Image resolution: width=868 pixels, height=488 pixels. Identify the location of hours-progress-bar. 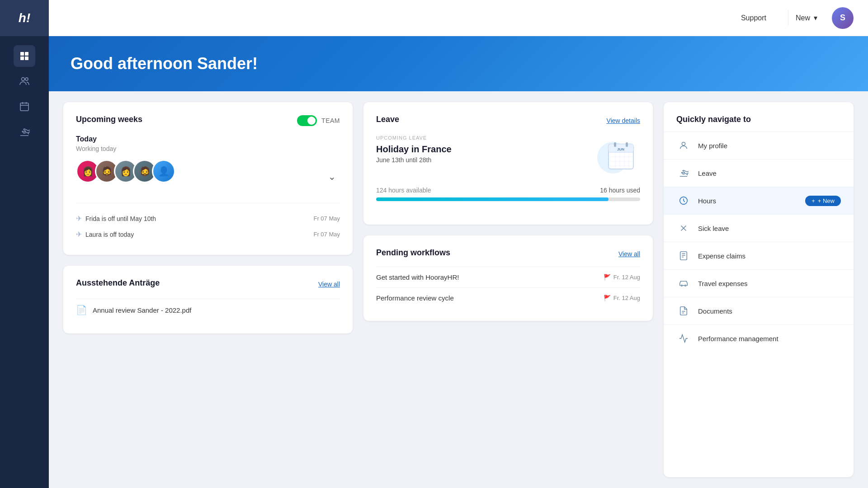
(508, 199).